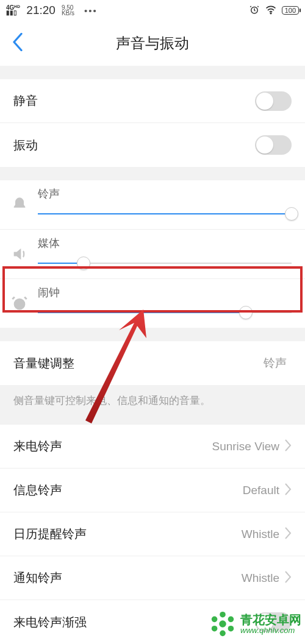 The width and height of the screenshot is (305, 644). Describe the element at coordinates (20, 205) in the screenshot. I see `bell-icon` at that location.